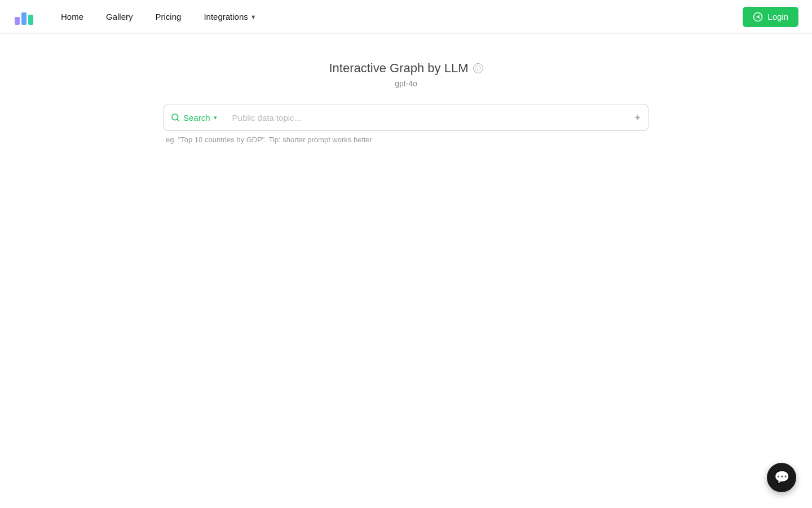 The image size is (812, 508). I want to click on navbar: Home Gallery Pricing Integrations ▼ Logi…, so click(406, 17).